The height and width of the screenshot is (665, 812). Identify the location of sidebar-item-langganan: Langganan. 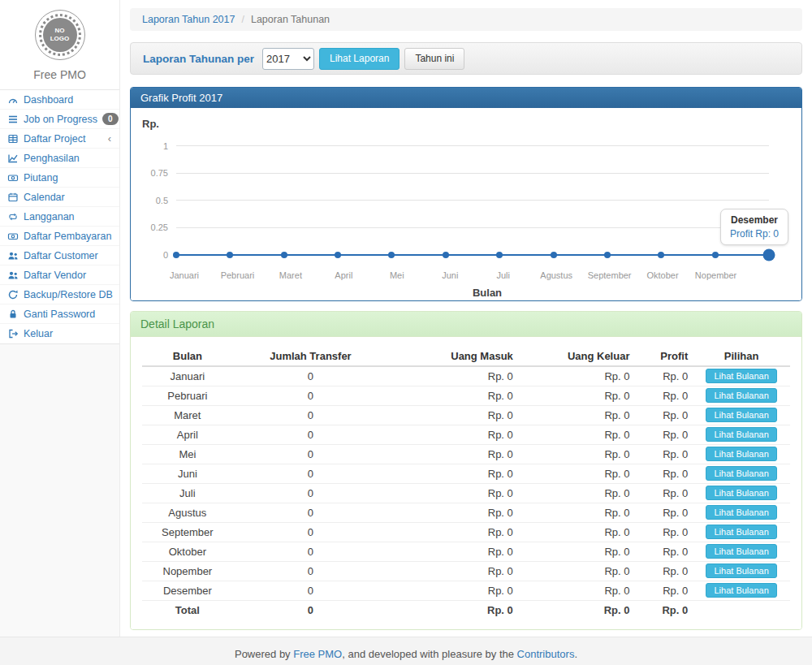
(60, 217).